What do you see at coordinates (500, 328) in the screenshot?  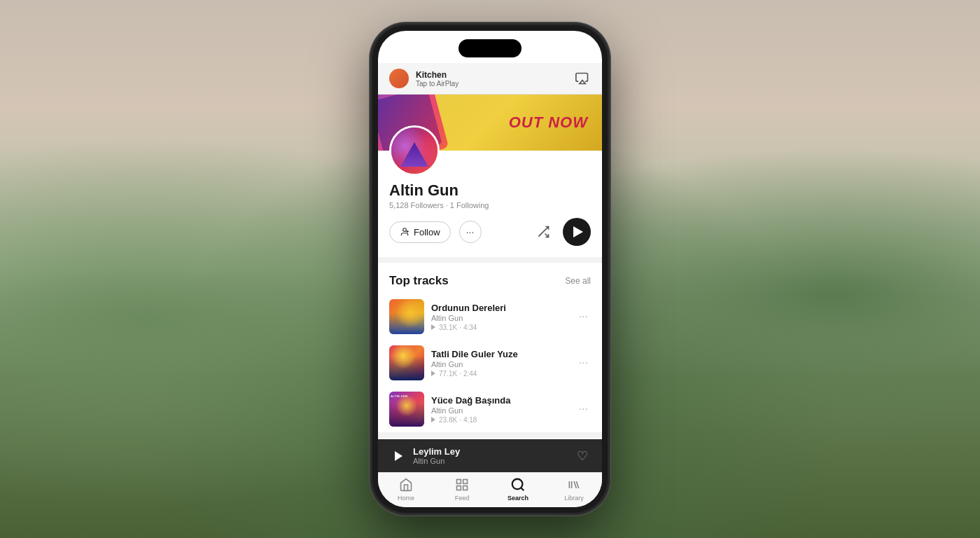 I see `track-meta-1: 33.1K · 4:34` at bounding box center [500, 328].